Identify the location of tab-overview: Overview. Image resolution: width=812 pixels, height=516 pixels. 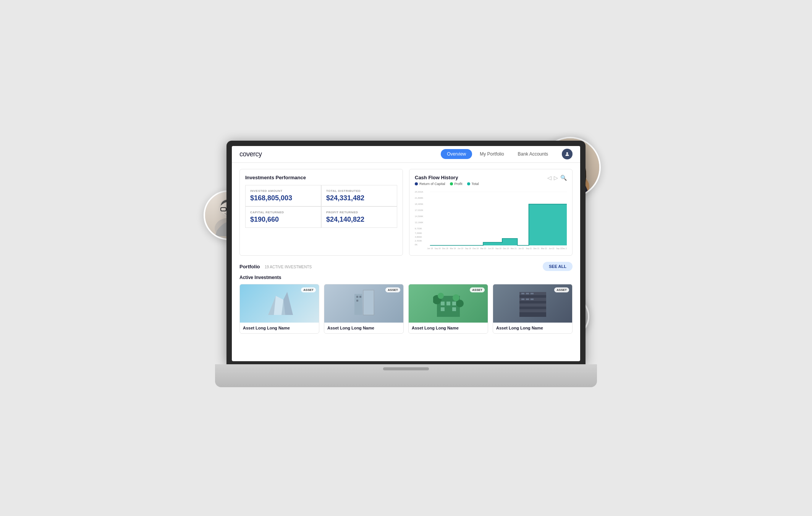
(456, 154).